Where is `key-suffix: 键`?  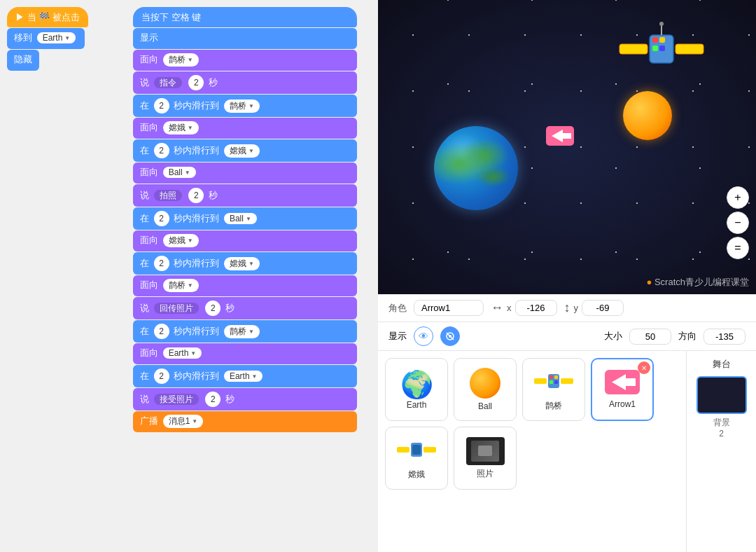 key-suffix: 键 is located at coordinates (196, 17).